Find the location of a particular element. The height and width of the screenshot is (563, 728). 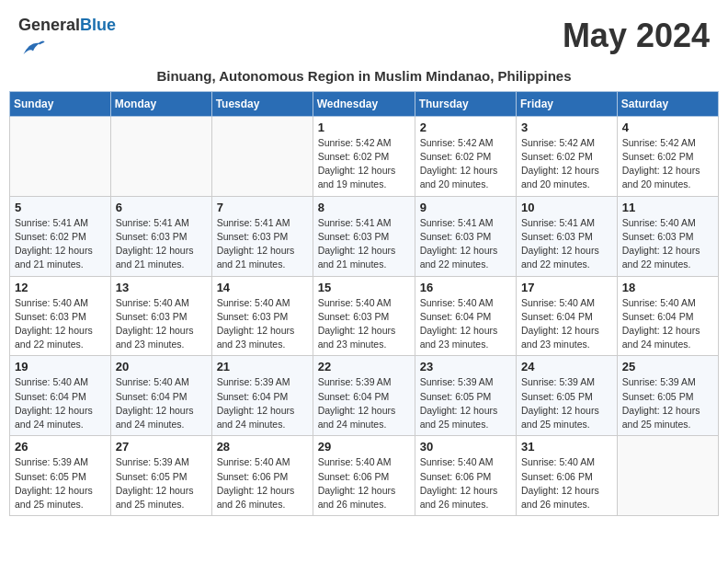

calendar-subtitle: Binuang, Autonomous Region in Muslim Min… is located at coordinates (364, 79).